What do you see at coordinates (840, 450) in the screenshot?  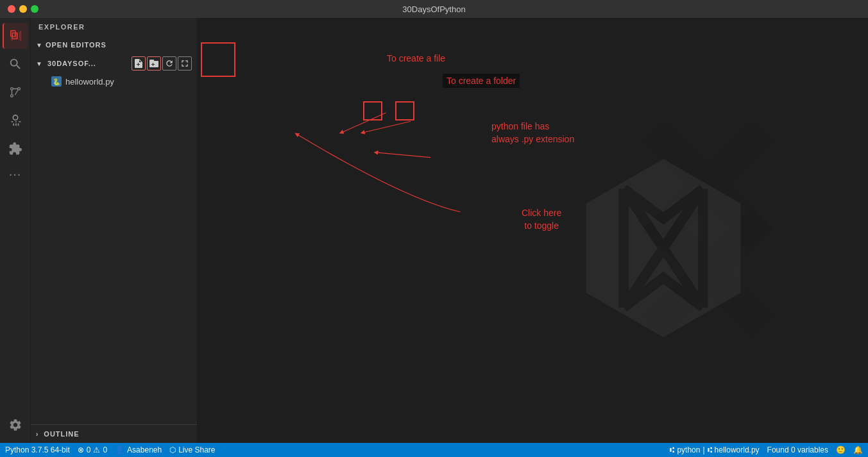 I see `smiley-icon: 🙂` at bounding box center [840, 450].